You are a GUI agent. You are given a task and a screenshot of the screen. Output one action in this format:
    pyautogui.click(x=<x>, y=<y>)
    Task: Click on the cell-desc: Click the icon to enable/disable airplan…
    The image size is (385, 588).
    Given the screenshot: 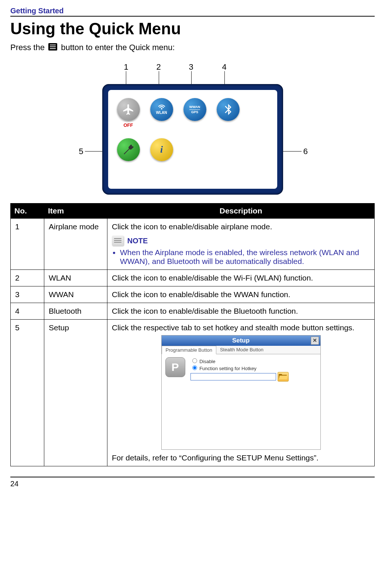 What is the action you would take?
    pyautogui.click(x=241, y=244)
    